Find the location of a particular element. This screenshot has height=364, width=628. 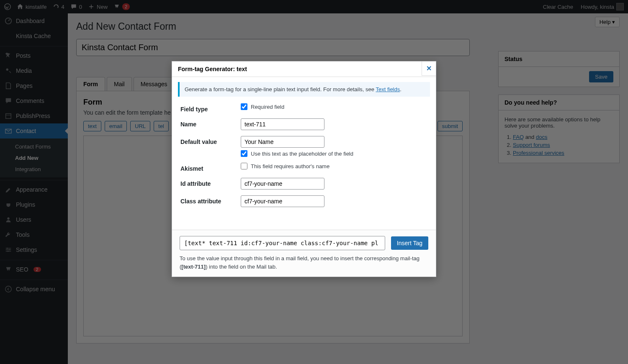

label-id-attribute: Id attribute is located at coordinates (211, 182).